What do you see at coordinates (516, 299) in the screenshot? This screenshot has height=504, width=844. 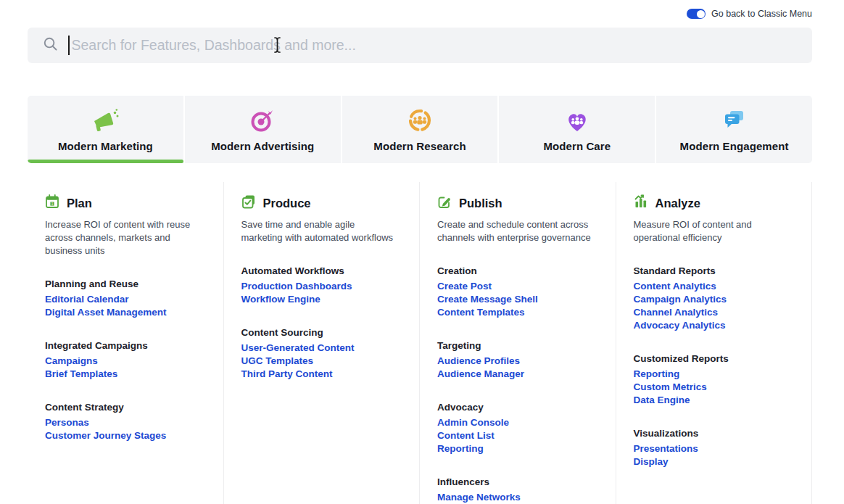 I see `menu-link: Create Message Shell` at bounding box center [516, 299].